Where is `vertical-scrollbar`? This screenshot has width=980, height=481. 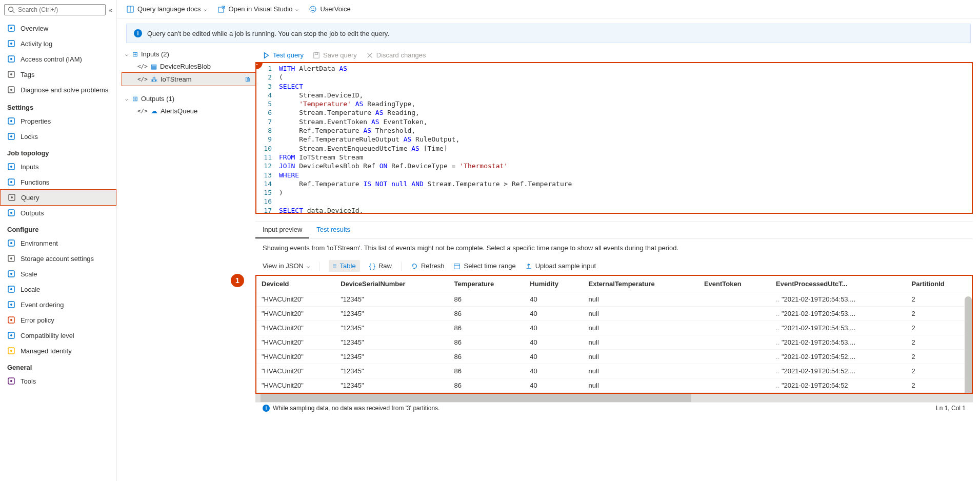 vertical-scrollbar is located at coordinates (968, 345).